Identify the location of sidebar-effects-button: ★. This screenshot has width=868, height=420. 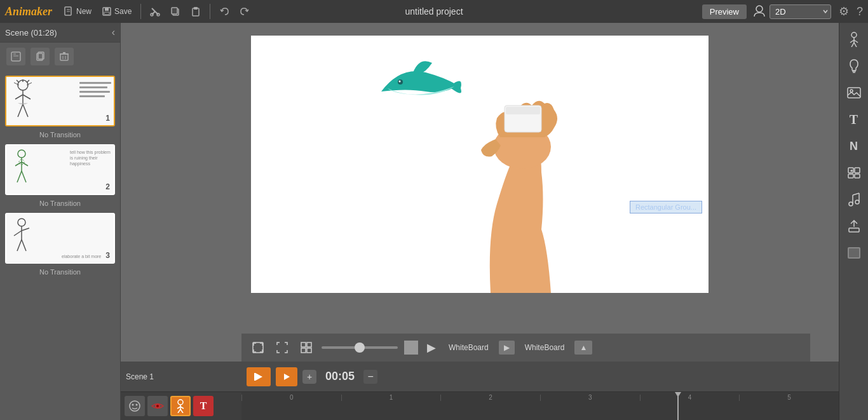
(854, 173).